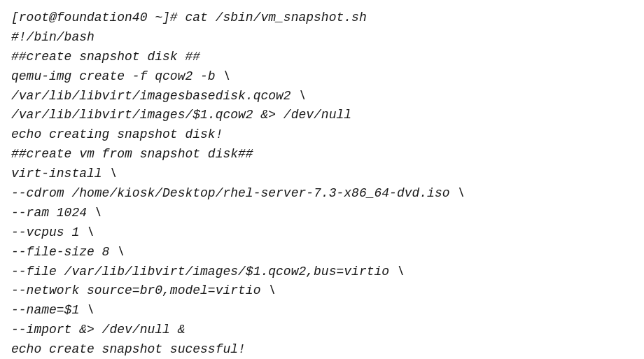 The height and width of the screenshot is (359, 644). What do you see at coordinates (322, 115) in the screenshot?
I see `terminal-line: /var/lib/libvirt/images/$1.qcow2 &> /dev…` at bounding box center [322, 115].